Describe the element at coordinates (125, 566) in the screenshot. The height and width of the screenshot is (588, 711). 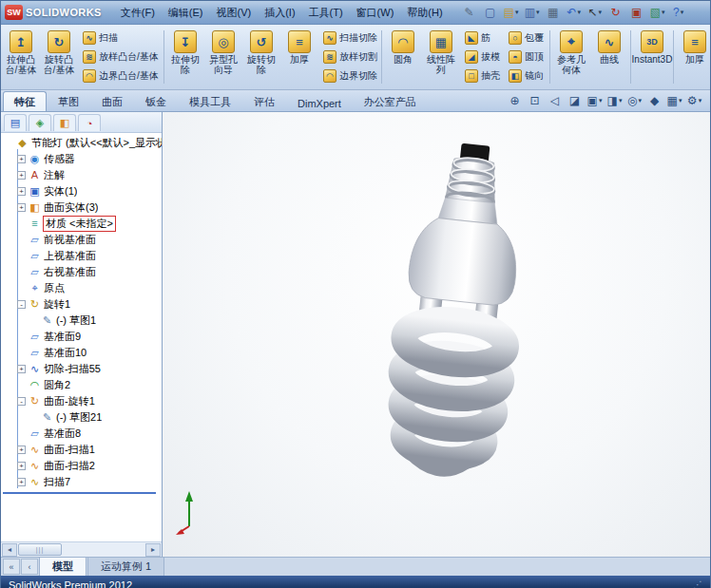
I see `motion-study-tab: 运动算例 1` at that location.